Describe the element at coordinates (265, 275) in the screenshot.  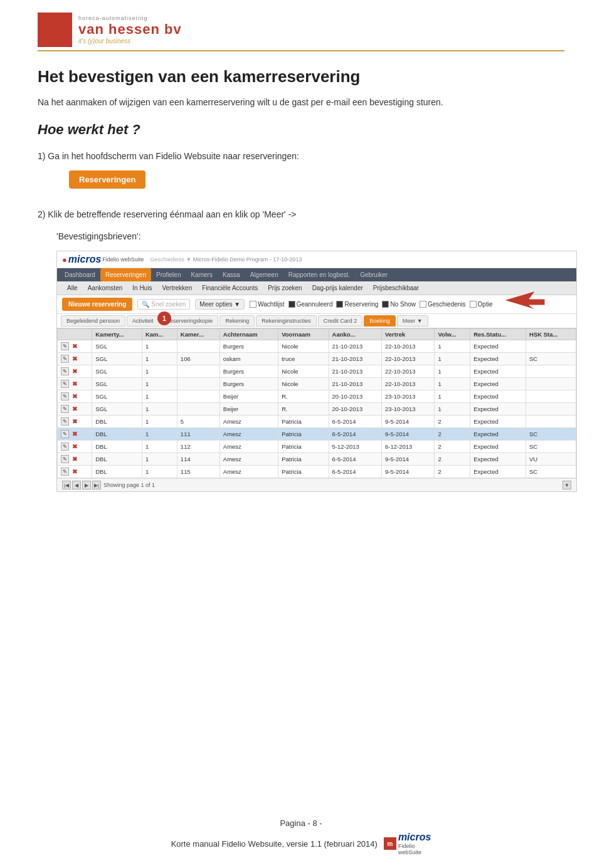
I see `nav-algemeen: Algemeen` at that location.